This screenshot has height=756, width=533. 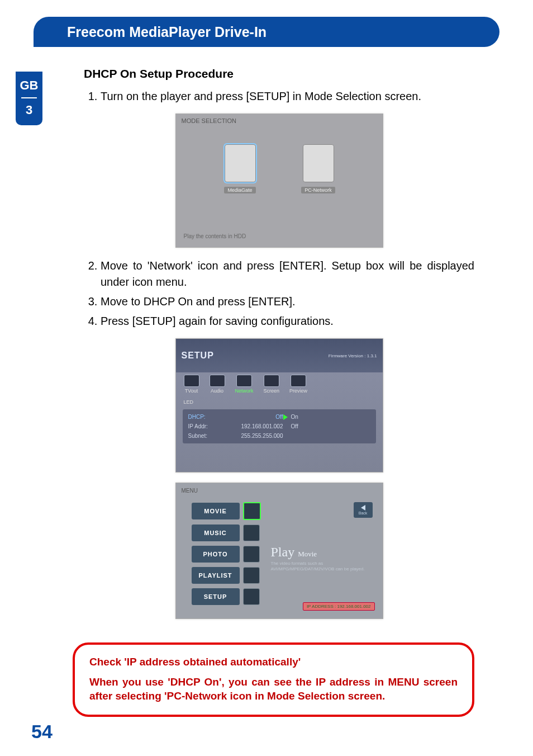 What do you see at coordinates (29, 98) in the screenshot?
I see `side-language-tab: GB 3` at bounding box center [29, 98].